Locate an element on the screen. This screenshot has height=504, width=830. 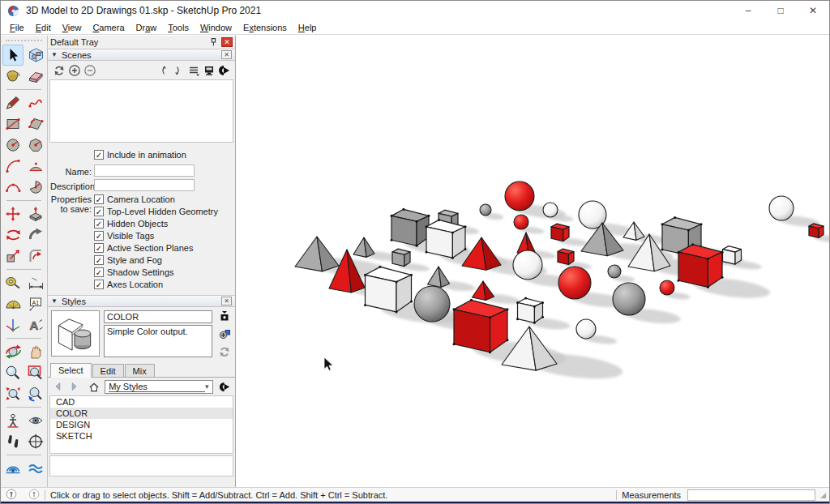
select-tool is located at coordinates (13, 55).